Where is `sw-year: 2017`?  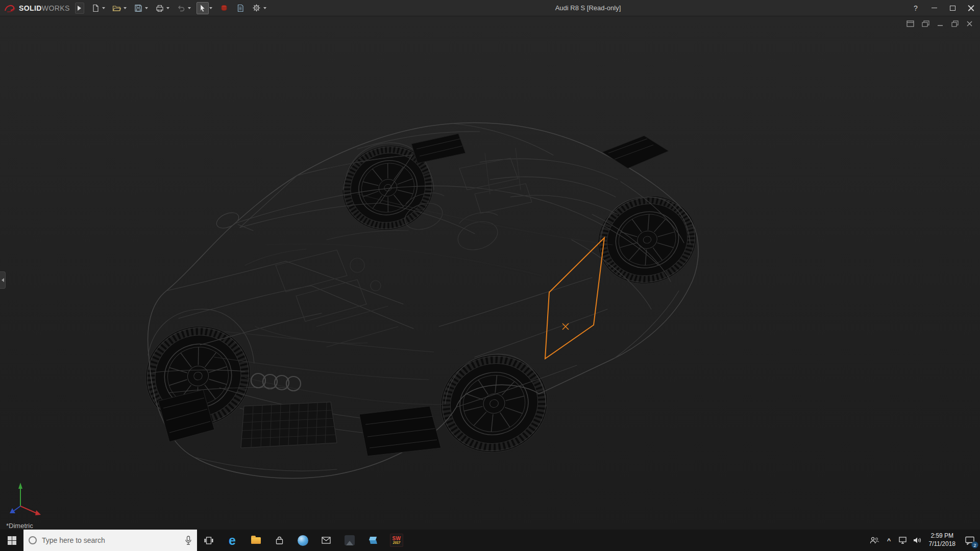
sw-year: 2017 is located at coordinates (397, 543).